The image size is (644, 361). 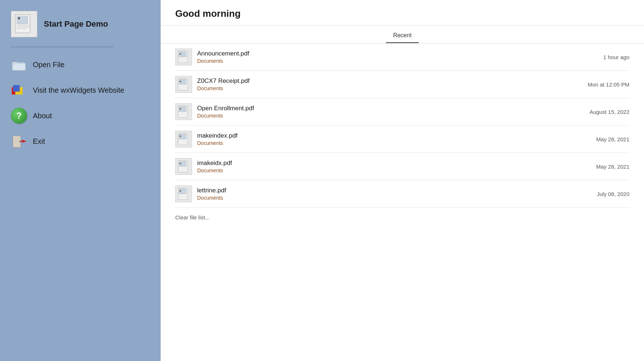 I want to click on file-location-2: Documents, so click(x=386, y=116).